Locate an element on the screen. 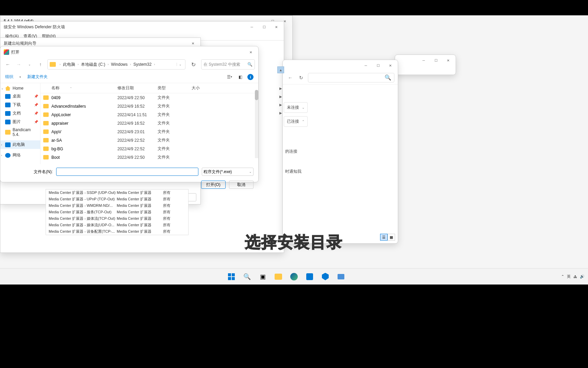 Image resolution: width=588 pixels, height=368 pixels. scrollbar is located at coordinates (257, 124).